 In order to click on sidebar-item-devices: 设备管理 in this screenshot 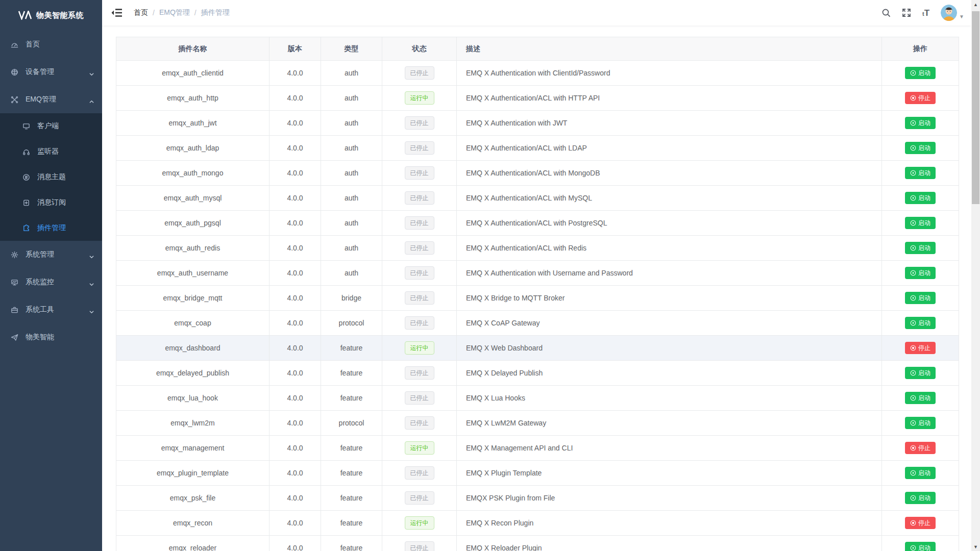, I will do `click(51, 72)`.